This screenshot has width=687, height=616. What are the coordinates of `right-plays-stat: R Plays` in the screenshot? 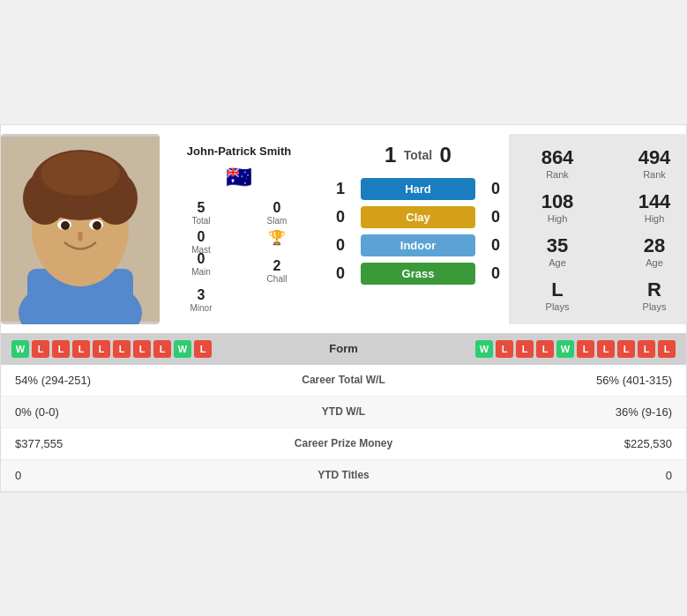 It's located at (654, 295).